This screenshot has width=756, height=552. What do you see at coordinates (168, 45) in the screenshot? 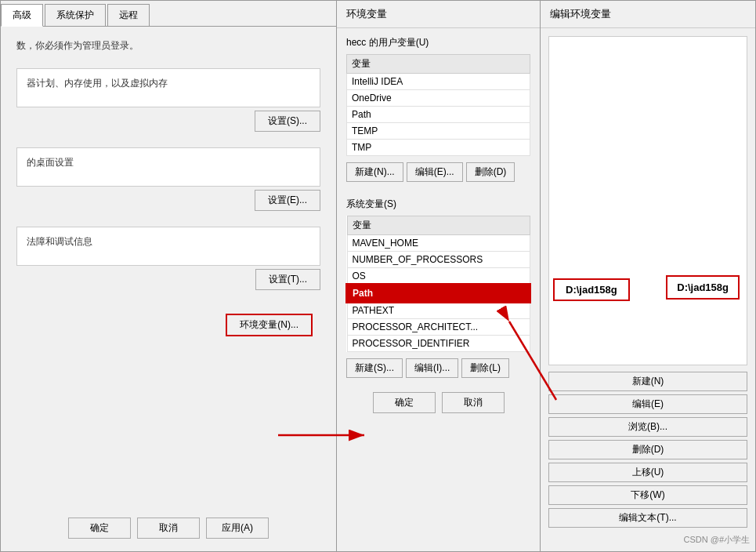
I see `admin-note: 数，你必须作为管理员登录。` at bounding box center [168, 45].